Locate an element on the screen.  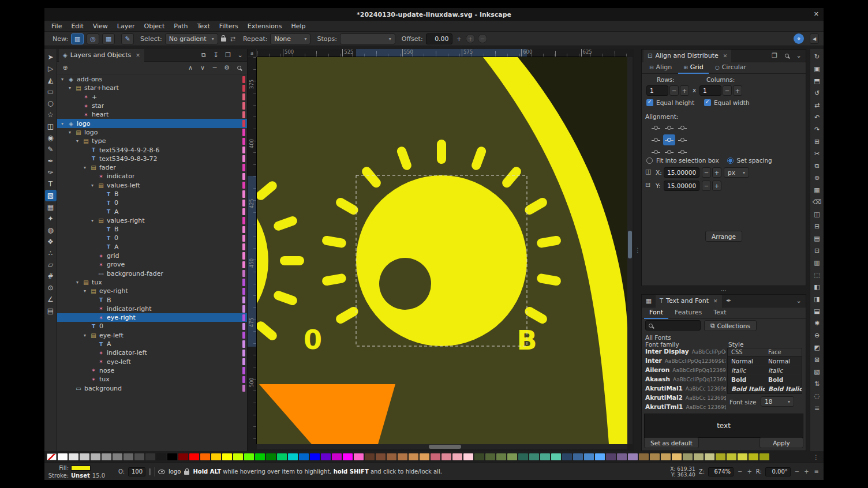
snap-icon-27: ⇅ is located at coordinates (817, 384).